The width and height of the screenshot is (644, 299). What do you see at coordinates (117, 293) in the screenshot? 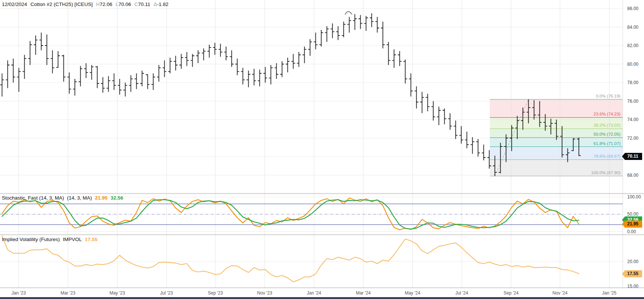
I see `time-axis-label: May '23` at bounding box center [117, 293].